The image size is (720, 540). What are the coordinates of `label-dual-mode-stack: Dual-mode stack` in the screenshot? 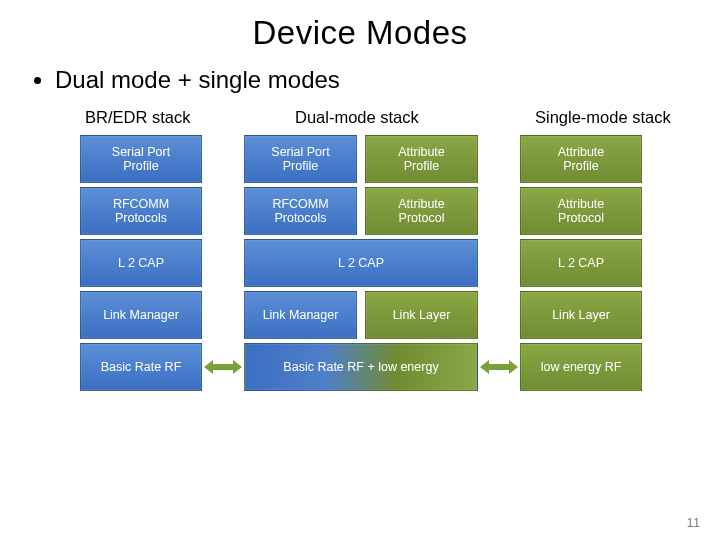 It's located at (370, 118).